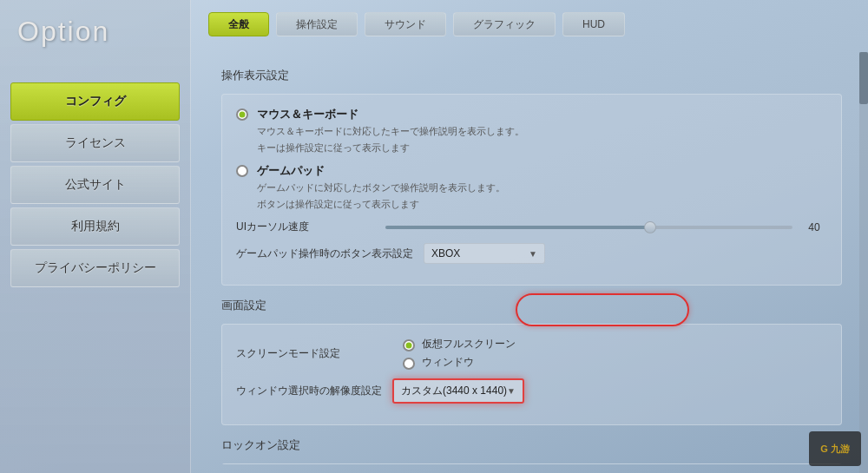 This screenshot has height=473, width=868. Describe the element at coordinates (650, 227) in the screenshot. I see `cursor-speed-thumb` at that location.